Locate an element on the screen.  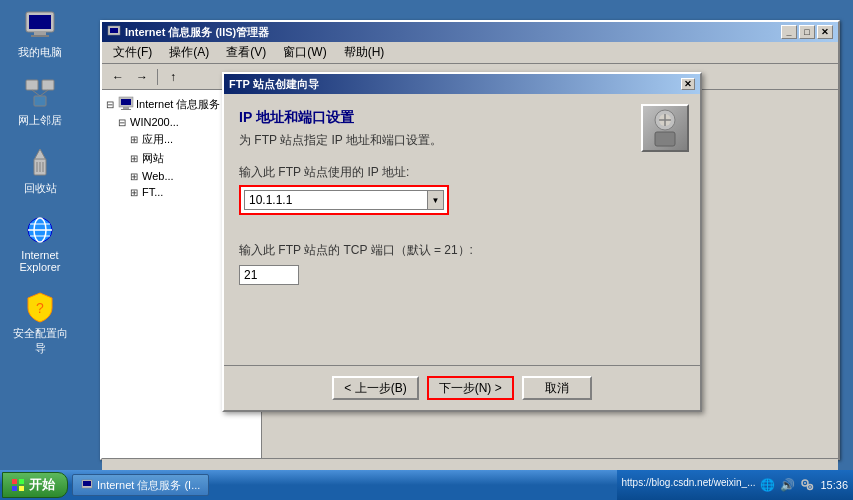
network-label: 网上邻居 is located at coordinates (40, 120).